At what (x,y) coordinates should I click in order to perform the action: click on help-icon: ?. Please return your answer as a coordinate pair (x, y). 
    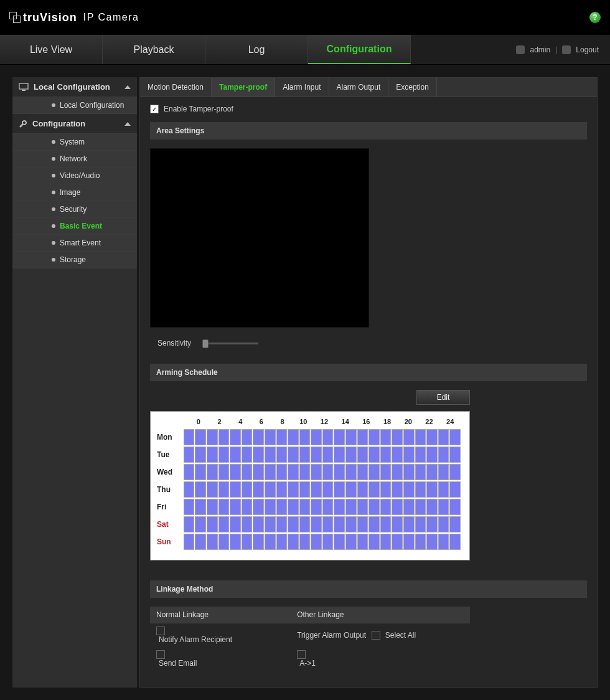
    Looking at the image, I should click on (595, 17).